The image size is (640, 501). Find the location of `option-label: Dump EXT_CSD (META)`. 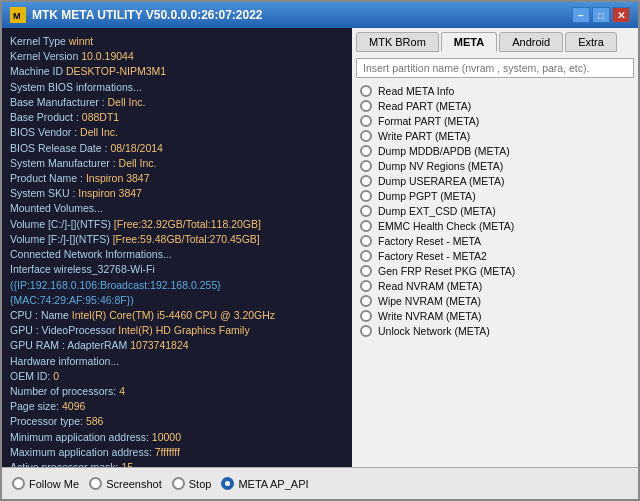

option-label: Dump EXT_CSD (META) is located at coordinates (437, 211).